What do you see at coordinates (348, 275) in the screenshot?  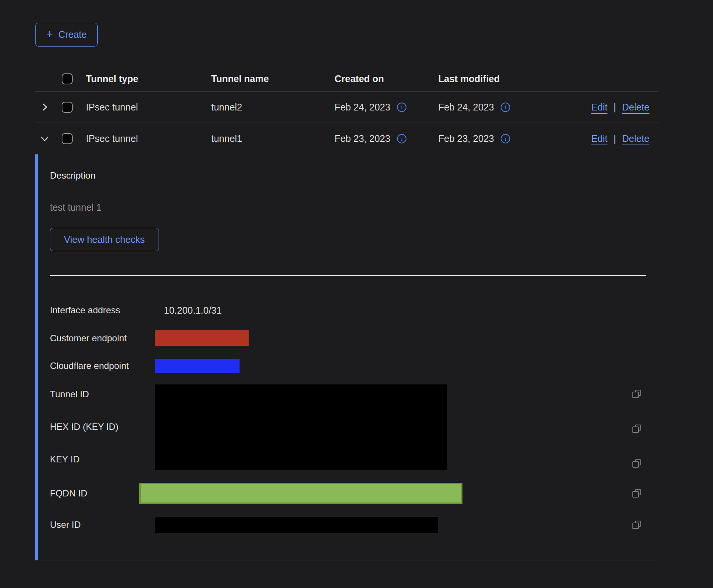 I see `panel-divider` at bounding box center [348, 275].